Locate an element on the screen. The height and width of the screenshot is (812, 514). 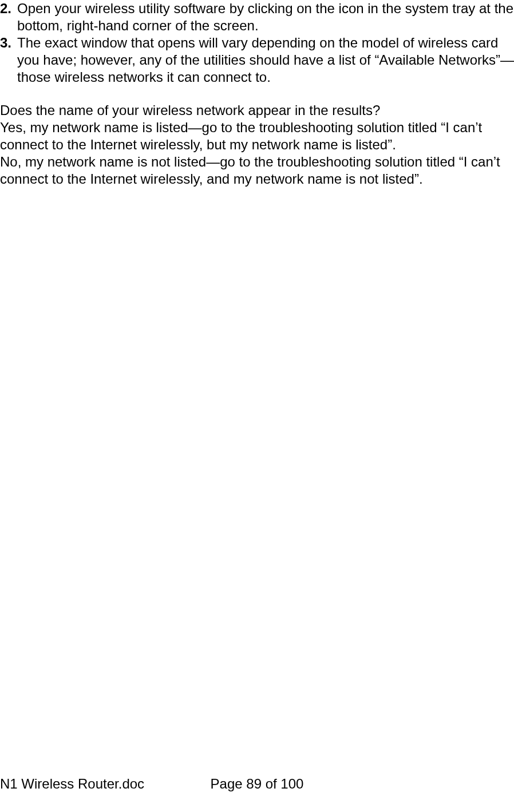
question-text: Does the name of your wireless network a… is located at coordinates (257, 110).